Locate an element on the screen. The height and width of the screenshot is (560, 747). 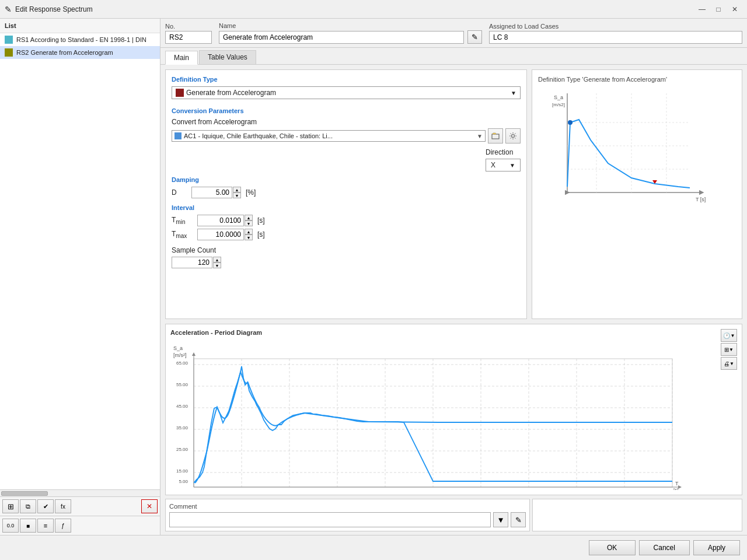
scroll-thumb is located at coordinates (25, 494).